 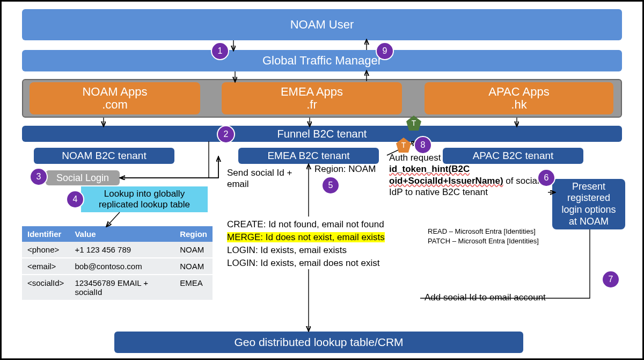 I want to click on add-social-label: Add social Id to email account, so click(x=500, y=298).